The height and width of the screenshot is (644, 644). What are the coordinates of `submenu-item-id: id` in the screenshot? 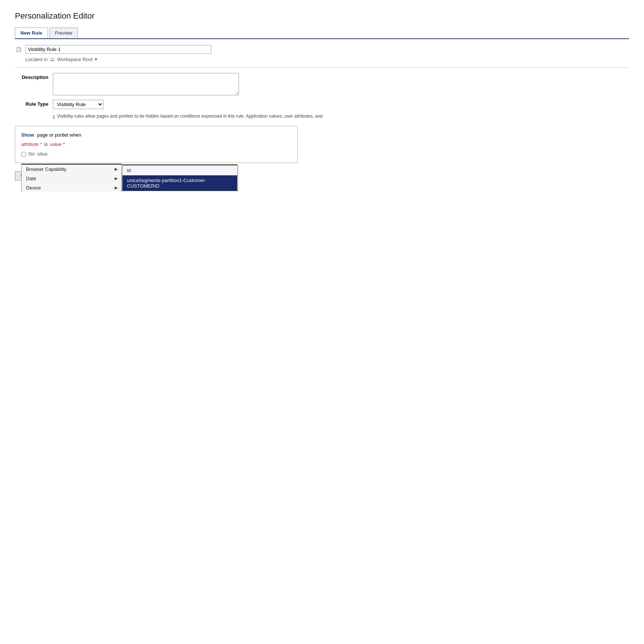 It's located at (180, 170).